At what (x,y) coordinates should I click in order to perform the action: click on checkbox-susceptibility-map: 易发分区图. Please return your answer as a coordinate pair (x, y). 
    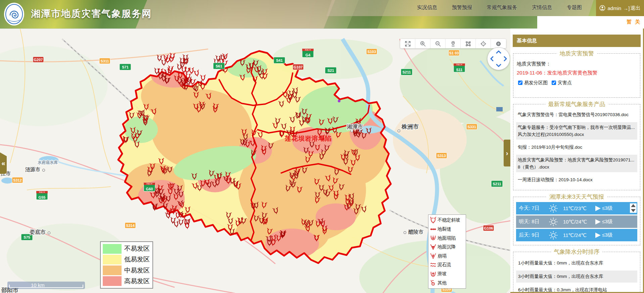
    Looking at the image, I should click on (532, 83).